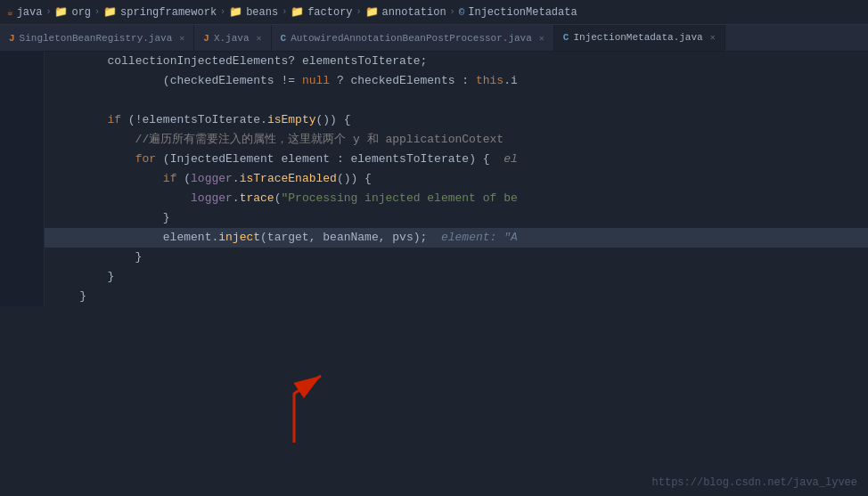  I want to click on breadcrumb-item-springframework: 📁 springframework, so click(160, 12).